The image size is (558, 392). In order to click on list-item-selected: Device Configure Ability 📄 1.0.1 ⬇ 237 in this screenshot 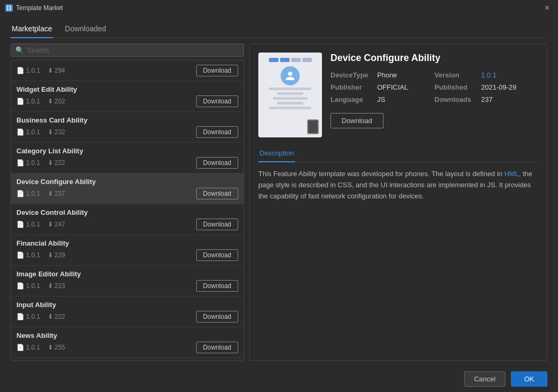, I will do `click(127, 189)`.